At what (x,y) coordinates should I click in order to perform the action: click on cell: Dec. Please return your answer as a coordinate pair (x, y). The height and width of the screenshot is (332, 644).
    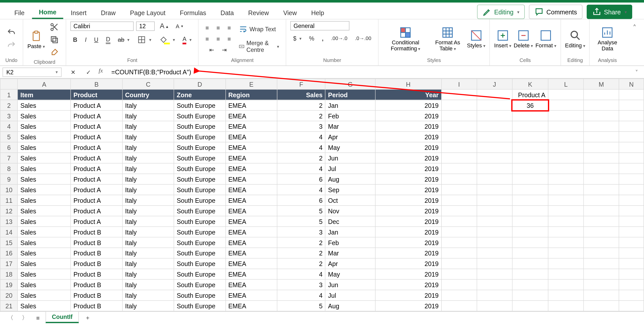
    Looking at the image, I should click on (350, 221).